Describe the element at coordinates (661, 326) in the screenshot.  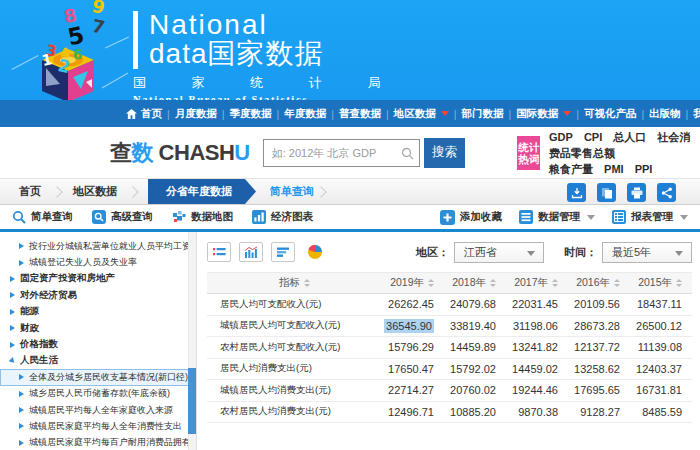
I see `value-cell: 26500.12` at that location.